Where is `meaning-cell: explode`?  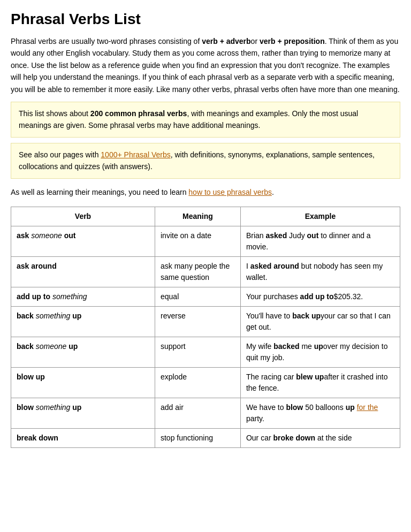 meaning-cell: explode is located at coordinates (197, 382).